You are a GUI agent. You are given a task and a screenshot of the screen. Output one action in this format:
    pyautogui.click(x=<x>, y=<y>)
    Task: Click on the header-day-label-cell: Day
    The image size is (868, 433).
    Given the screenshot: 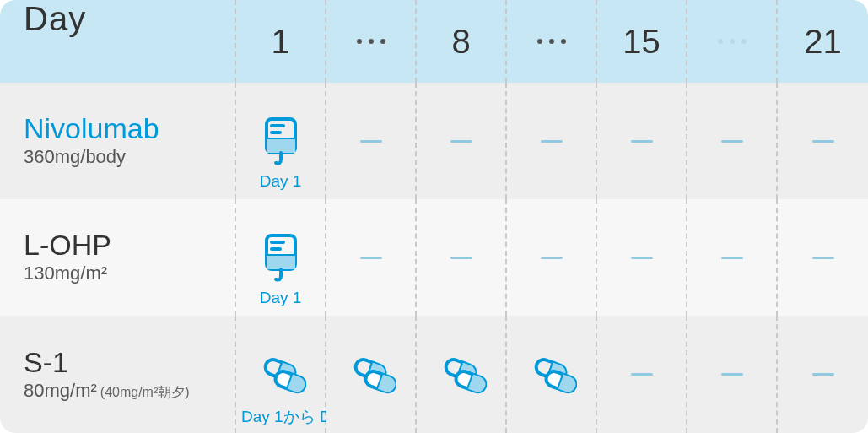 What is the action you would take?
    pyautogui.click(x=118, y=41)
    